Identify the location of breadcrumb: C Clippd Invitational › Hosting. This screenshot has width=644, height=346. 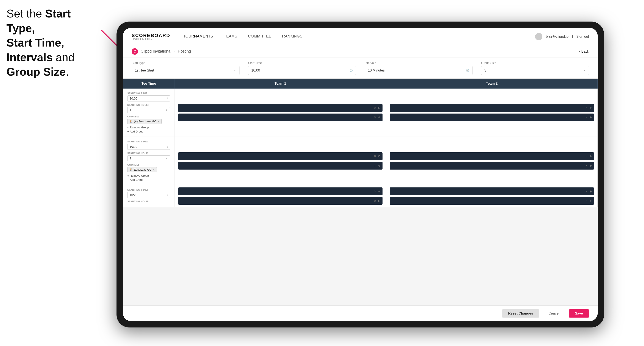
(161, 51).